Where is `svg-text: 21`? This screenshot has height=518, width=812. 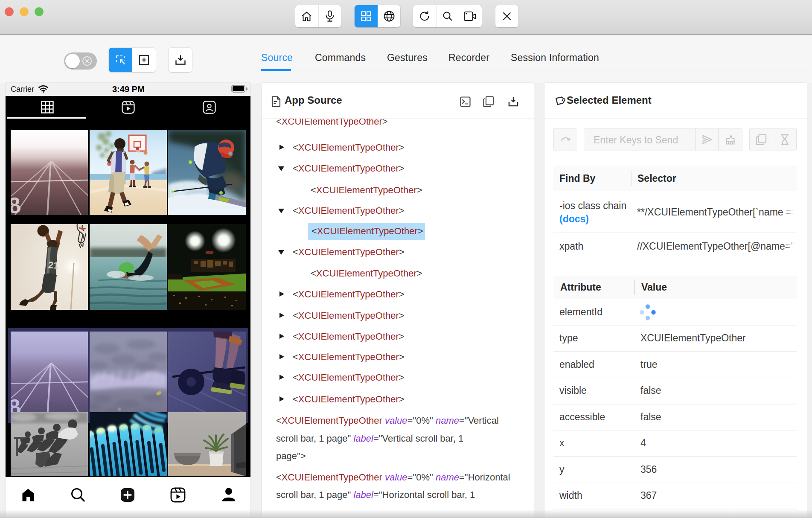
svg-text: 21 is located at coordinates (53, 265).